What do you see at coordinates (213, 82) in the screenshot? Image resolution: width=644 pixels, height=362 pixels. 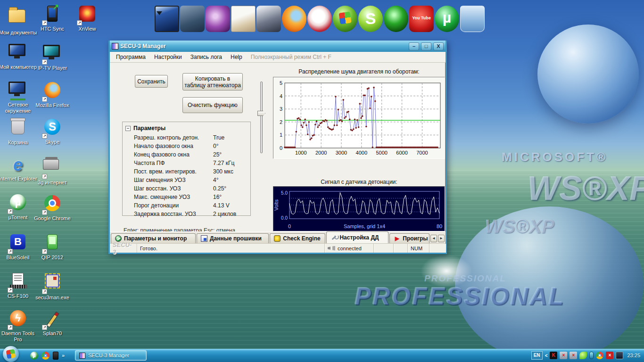 I see `copy-to-attenuator-button: Копировать в таблицу аттенюатора` at bounding box center [213, 82].